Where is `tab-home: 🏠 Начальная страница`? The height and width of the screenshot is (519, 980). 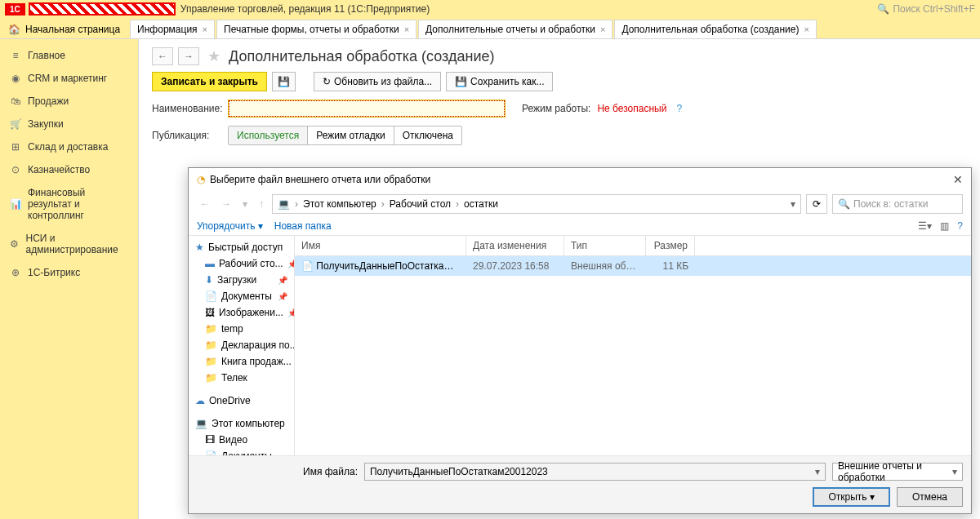 tab-home: 🏠 Начальная страница is located at coordinates (64, 29).